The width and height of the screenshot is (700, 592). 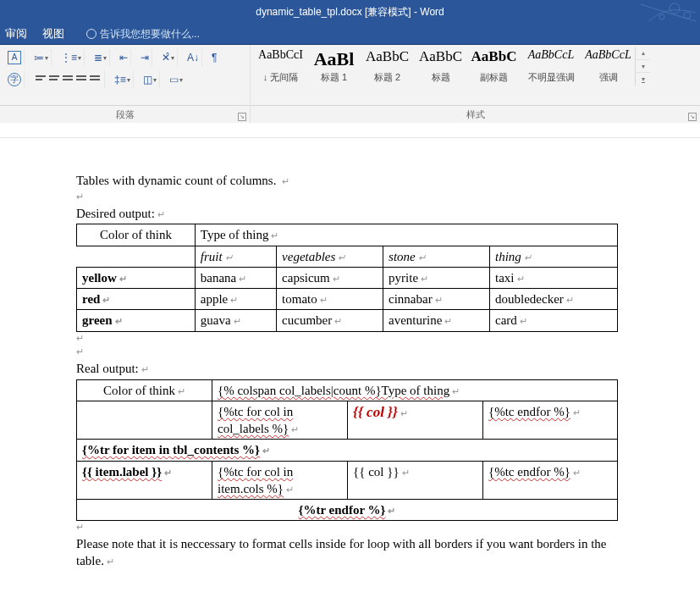 I want to click on table-row: red↵ apple↵ tomato↵ cinnabar↵ doubledeck…, so click(x=347, y=300).